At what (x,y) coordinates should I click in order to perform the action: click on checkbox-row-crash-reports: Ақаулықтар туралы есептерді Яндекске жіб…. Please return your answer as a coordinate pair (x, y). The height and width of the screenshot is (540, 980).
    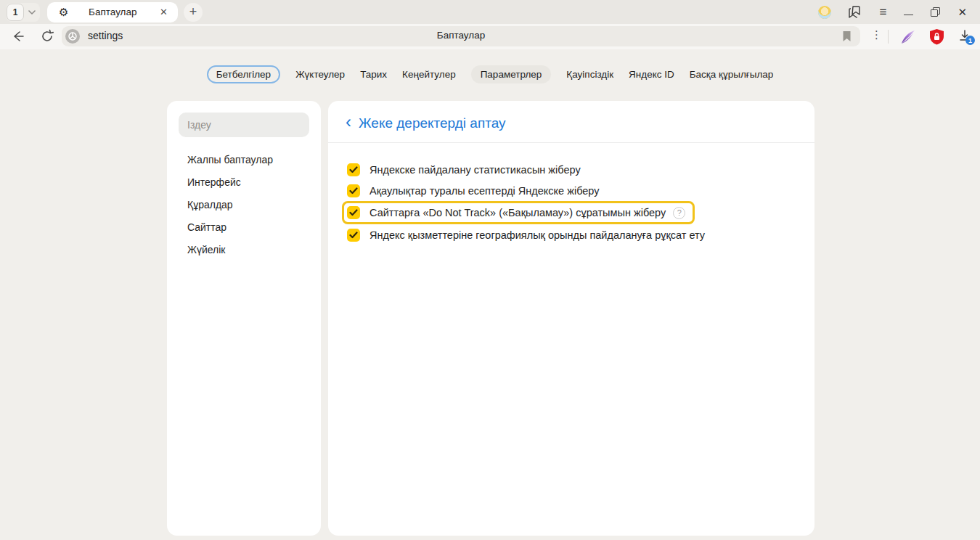
    Looking at the image, I should click on (571, 190).